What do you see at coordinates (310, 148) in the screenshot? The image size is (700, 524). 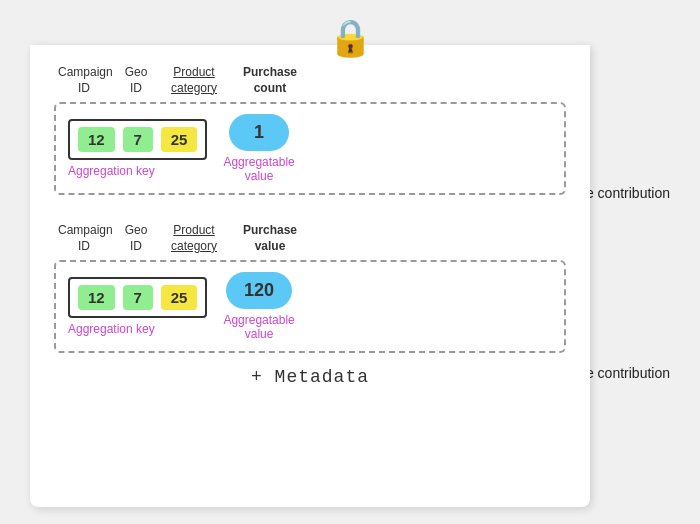 I see `dashed-box-1: 12 7 25 Aggregation key 1 Aggregatable v…` at bounding box center [310, 148].